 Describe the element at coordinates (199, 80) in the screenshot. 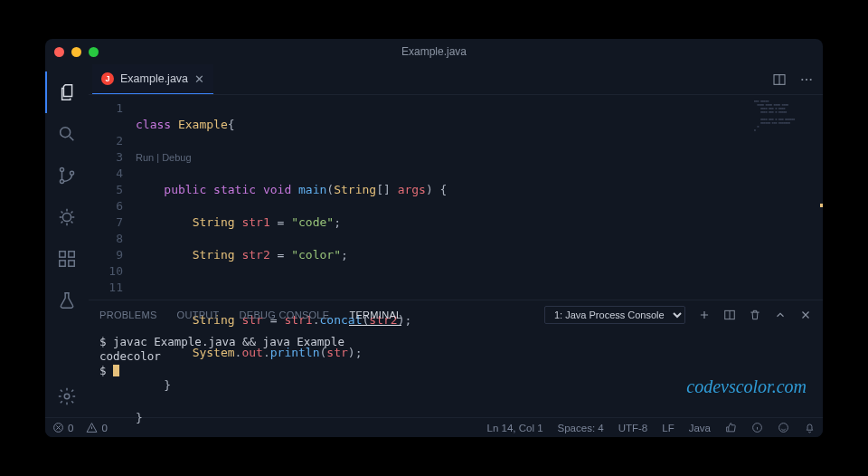

I see `close-tab-button: ✕` at that location.